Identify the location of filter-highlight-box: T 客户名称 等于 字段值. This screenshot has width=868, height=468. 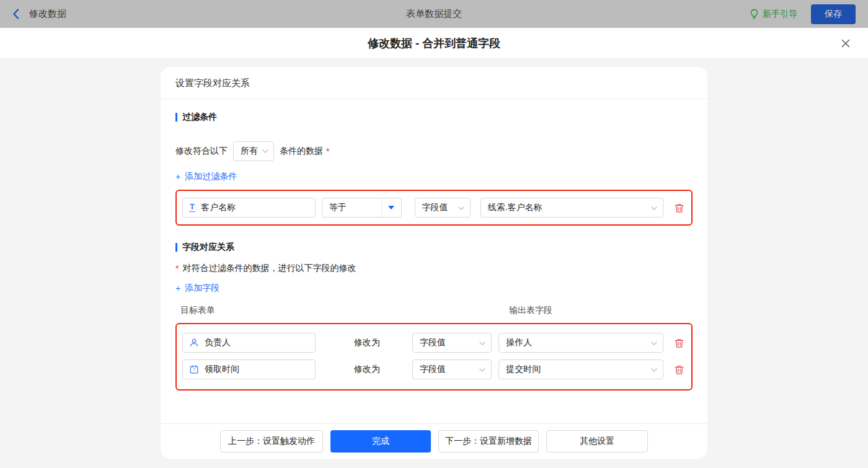
(434, 208).